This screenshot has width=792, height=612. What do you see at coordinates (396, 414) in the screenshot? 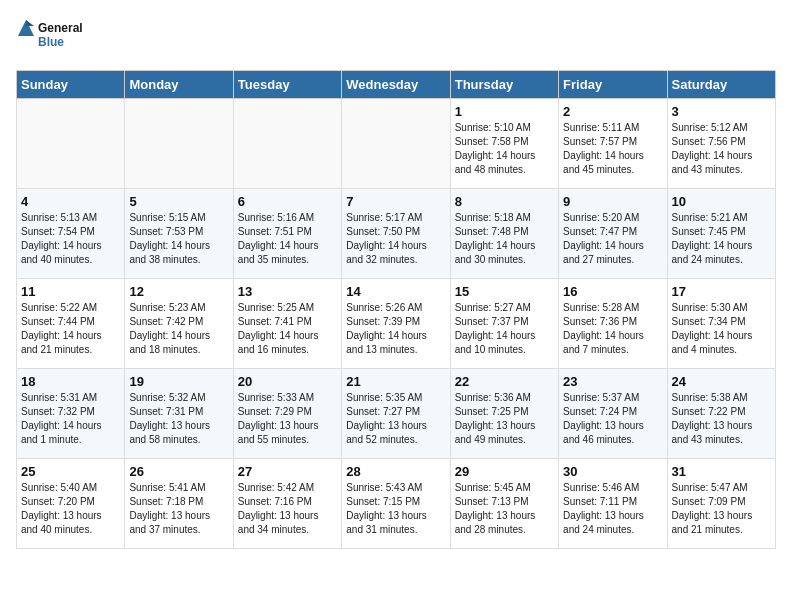
I see `calendar-cell: 21Sunrise: 5:35 AM Sunset: 7:27 PM Dayli…` at bounding box center [396, 414].